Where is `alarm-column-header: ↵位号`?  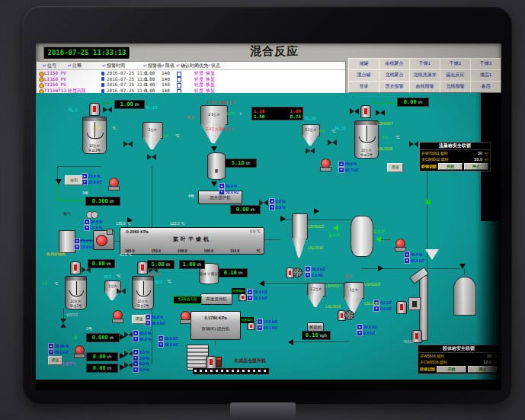 alarm-column-header: ↵位号 is located at coordinates (50, 66).